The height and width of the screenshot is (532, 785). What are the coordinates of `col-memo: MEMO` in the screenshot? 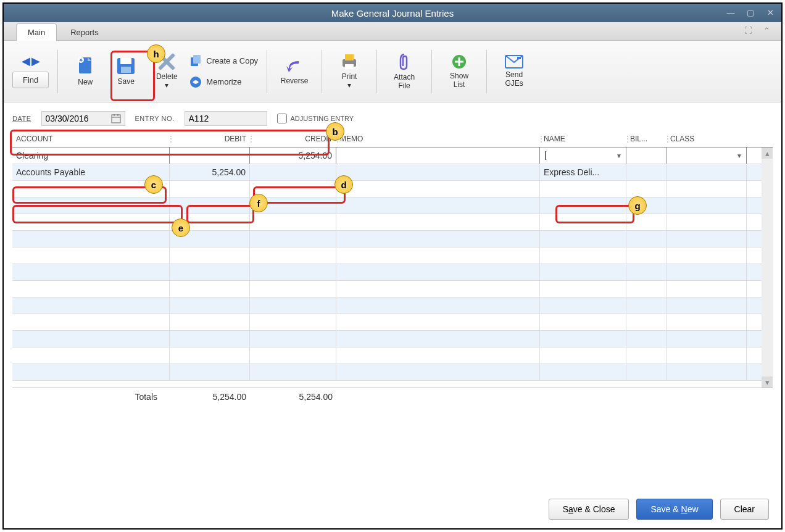 It's located at (438, 139).